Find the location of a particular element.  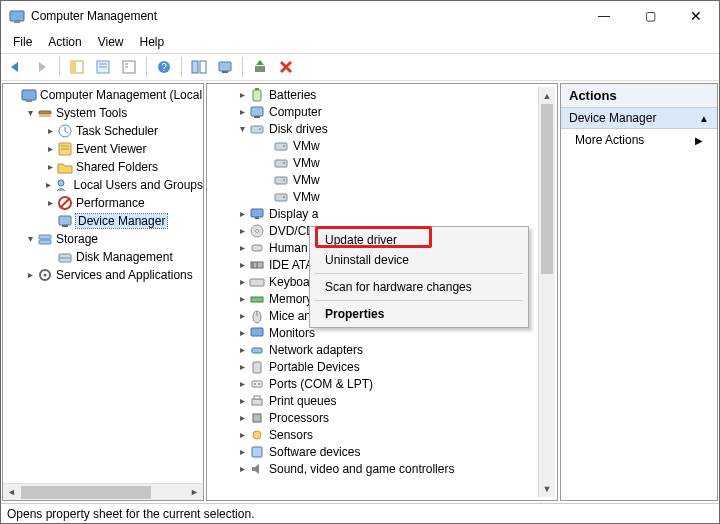

device-item: ▸Portable Devices is located at coordinates (379, 366).